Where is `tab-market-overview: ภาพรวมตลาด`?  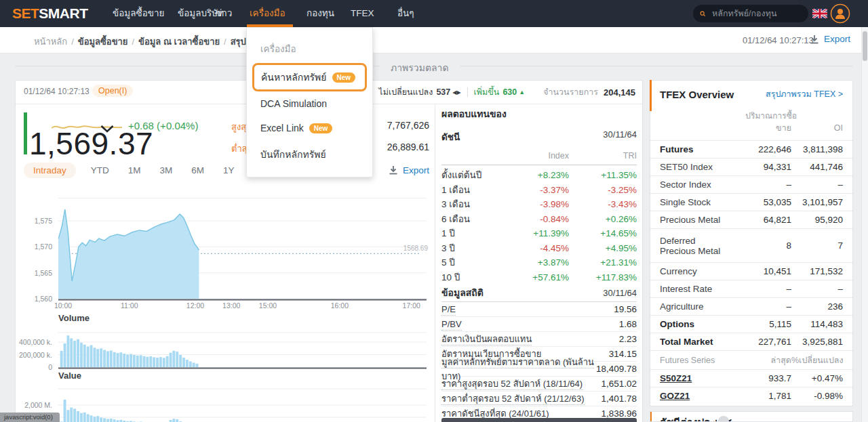
tab-market-overview: ภาพรวมตลาด is located at coordinates (420, 68).